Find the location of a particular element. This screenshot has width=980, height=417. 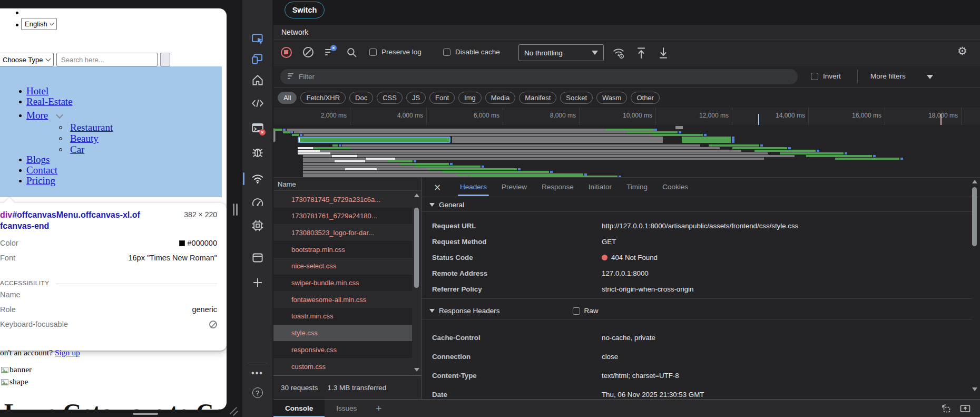

export-har-icon is located at coordinates (663, 53).